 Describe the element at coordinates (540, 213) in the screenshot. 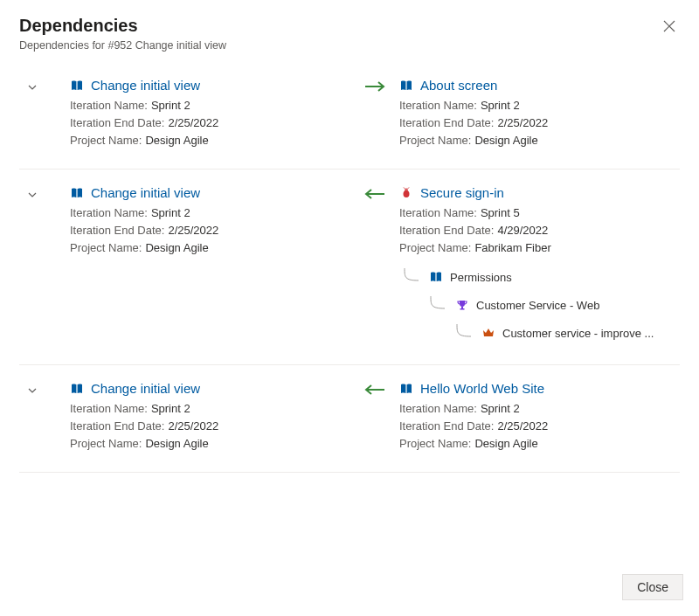

I see `iteration-name-row: Iteration Name:Sprint 5` at that location.